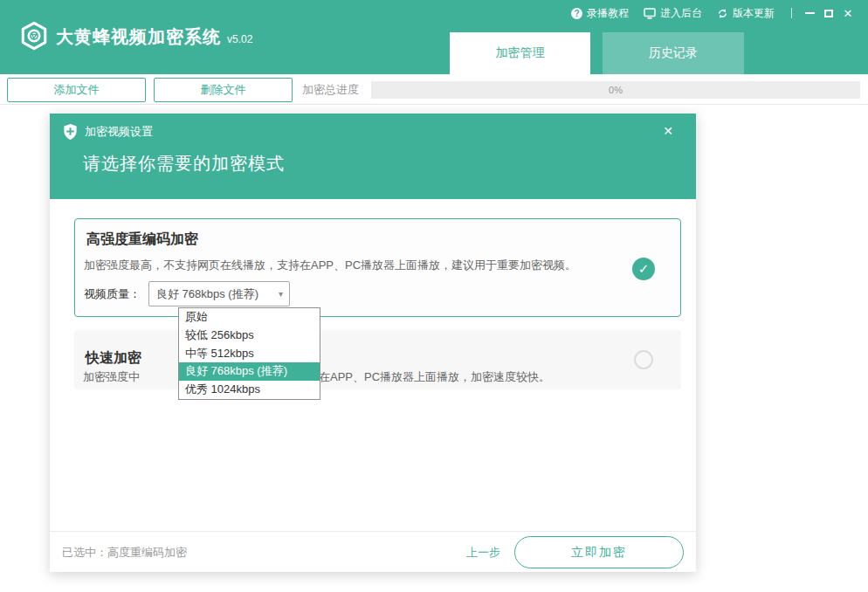 Image resolution: width=868 pixels, height=592 pixels. What do you see at coordinates (673, 53) in the screenshot?
I see `tab-history: 历史记录` at bounding box center [673, 53].